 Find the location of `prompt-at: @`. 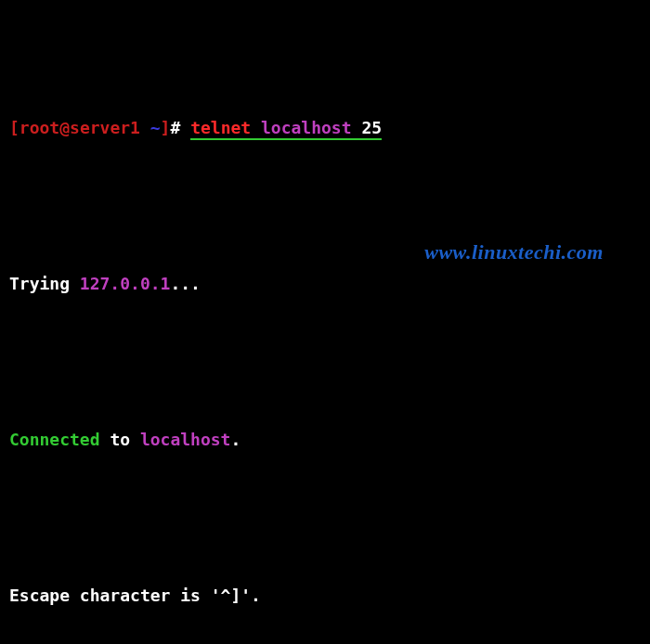

prompt-at: @ is located at coordinates (65, 128).